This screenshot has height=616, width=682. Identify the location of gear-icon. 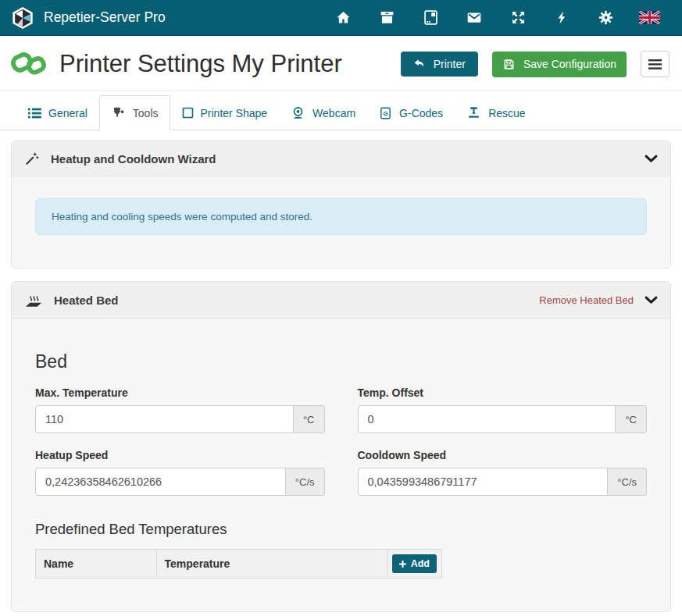
(606, 17).